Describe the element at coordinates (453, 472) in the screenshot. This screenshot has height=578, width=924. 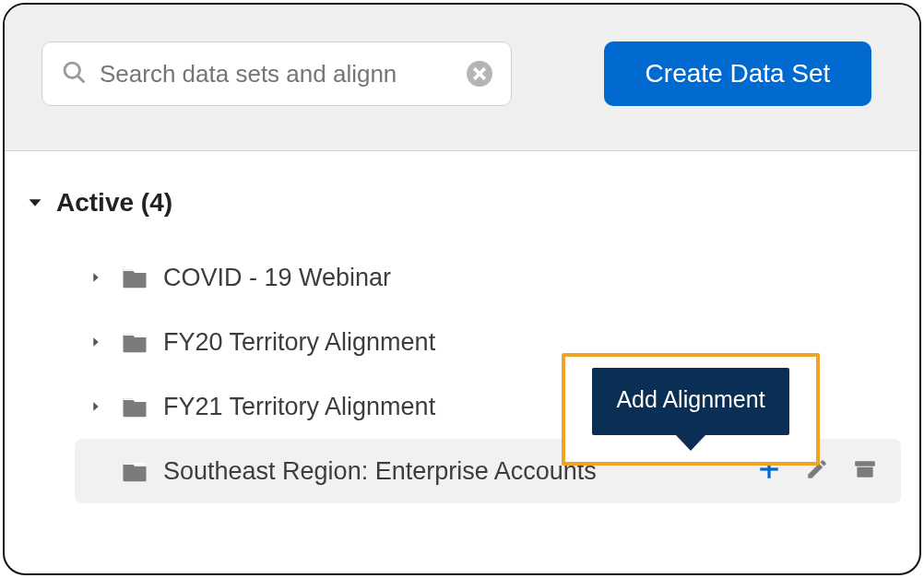
I see `data-set-label: Southeast Region: Enterprise Accounts` at that location.